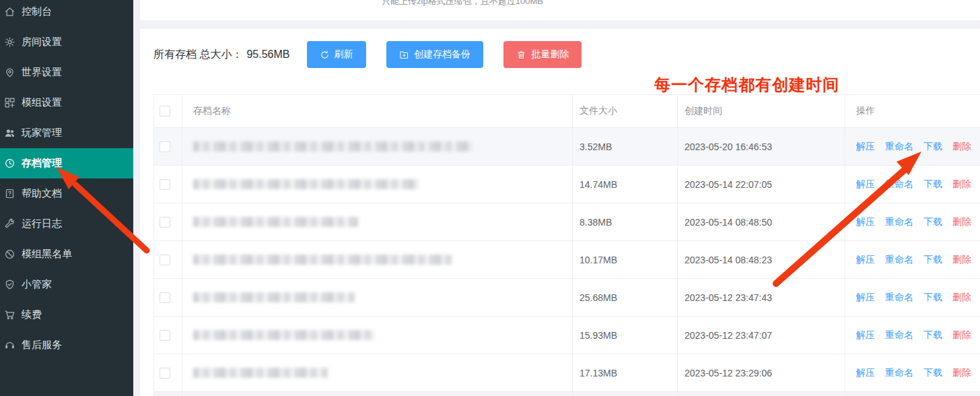 This screenshot has width=980, height=396. What do you see at coordinates (567, 222) in the screenshot?
I see `table-row: 8.38MB 2023-05-14 08:48:50 解压重命名下载删除` at bounding box center [567, 222].